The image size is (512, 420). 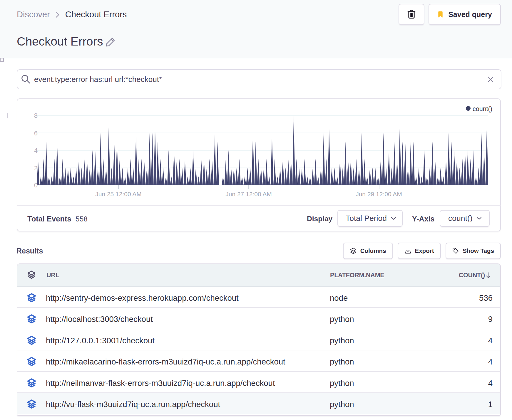 I want to click on svg-text: Jun 29 12:00 AM, so click(x=379, y=194).